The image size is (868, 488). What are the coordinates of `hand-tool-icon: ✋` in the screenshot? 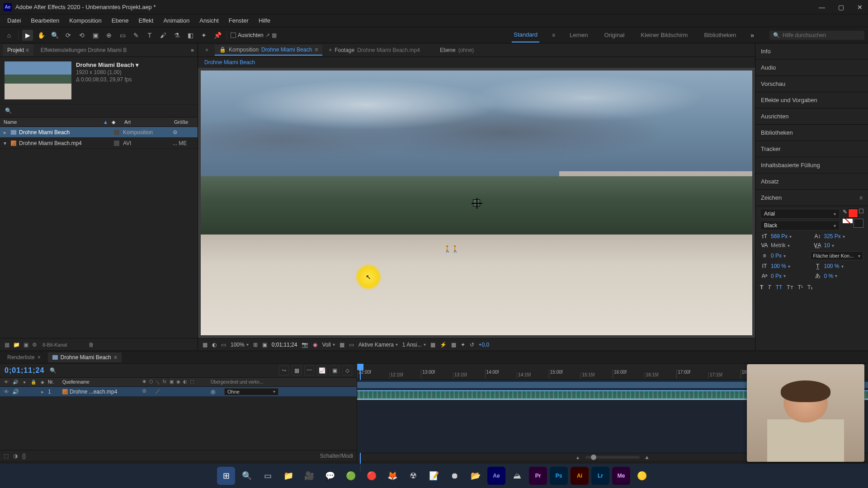 It's located at (41, 35).